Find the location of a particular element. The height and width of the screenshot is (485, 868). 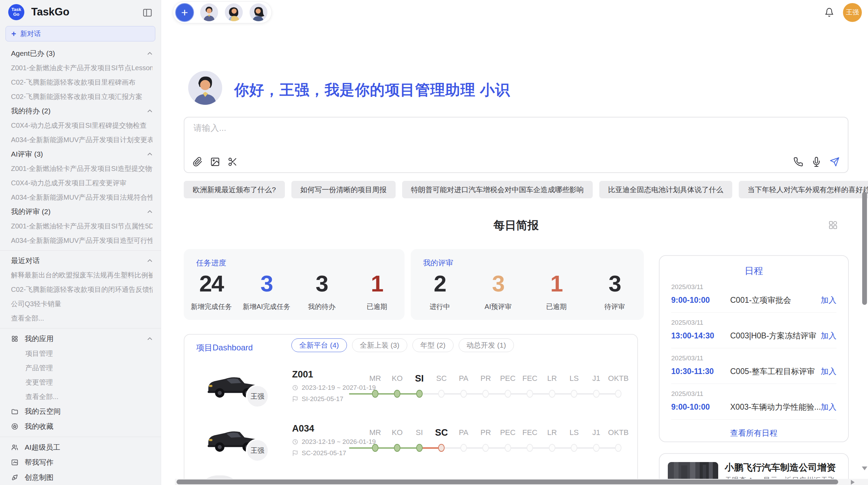

sidebar-collapse-icon is located at coordinates (147, 12).